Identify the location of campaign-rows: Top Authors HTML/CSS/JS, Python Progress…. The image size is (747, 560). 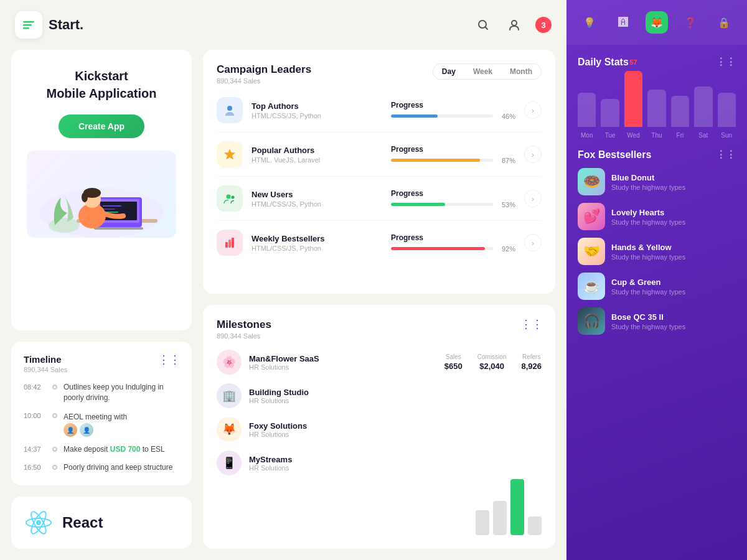
(379, 177).